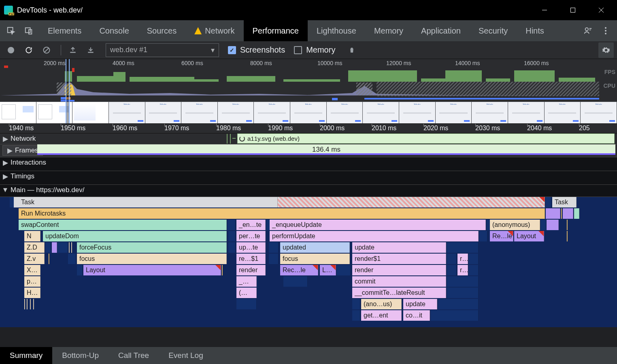 The image size is (617, 364). Describe the element at coordinates (247, 281) in the screenshot. I see `flame-bar: _…` at that location.